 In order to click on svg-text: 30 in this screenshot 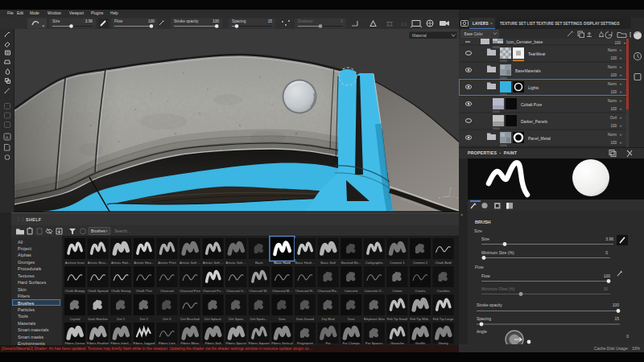, I will do `click(605, 289)`.